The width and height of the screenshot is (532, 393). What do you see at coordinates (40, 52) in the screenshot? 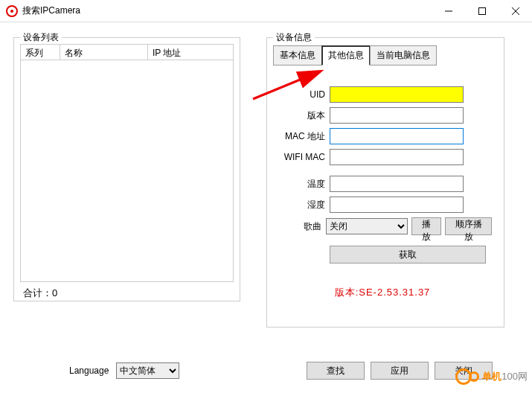
I see `col-series: 系列` at bounding box center [40, 52].